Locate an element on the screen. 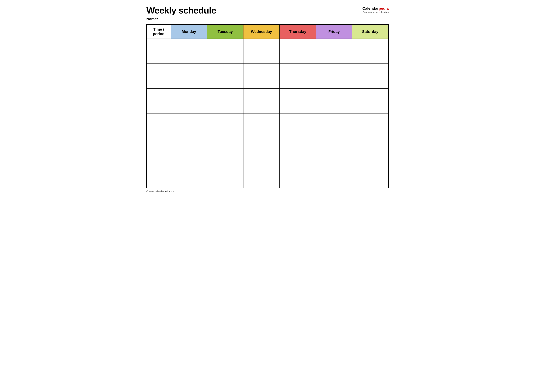  table-header: Time / period Monday Tuesday Wednesday T… is located at coordinates (268, 32).